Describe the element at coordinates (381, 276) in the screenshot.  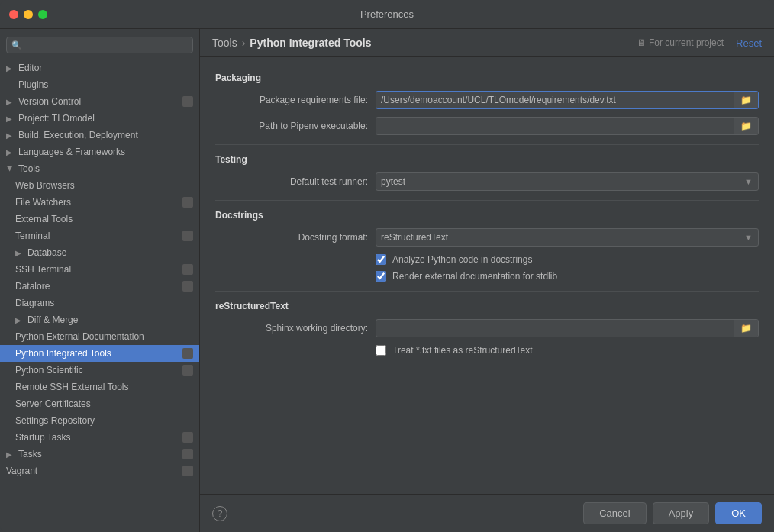
I see `render-checkbox` at that location.